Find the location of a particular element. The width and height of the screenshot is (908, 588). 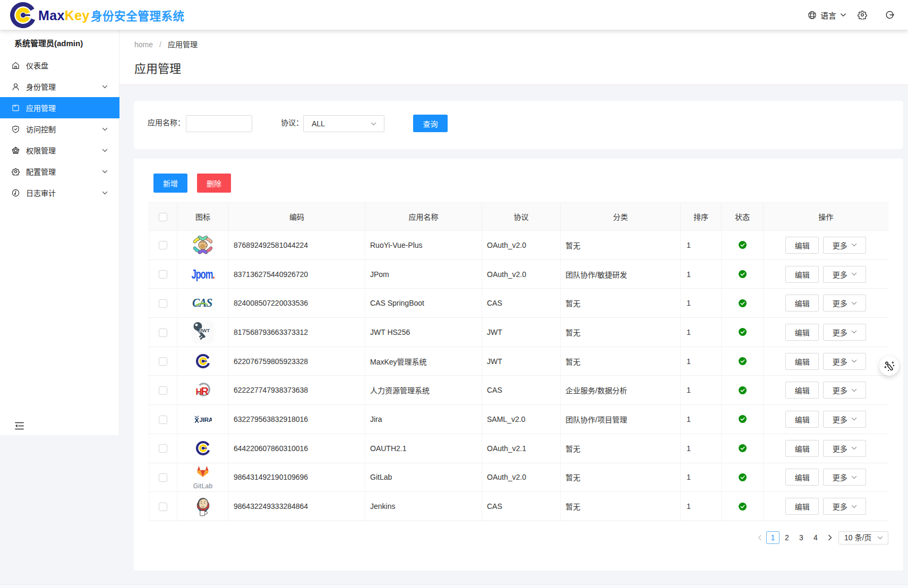

svg-text: JWT is located at coordinates (204, 330).